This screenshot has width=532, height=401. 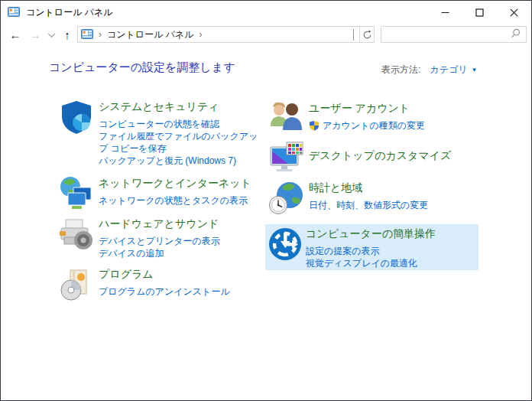 What do you see at coordinates (401, 70) in the screenshot?
I see `view-by-label: 表示方法:` at bounding box center [401, 70].